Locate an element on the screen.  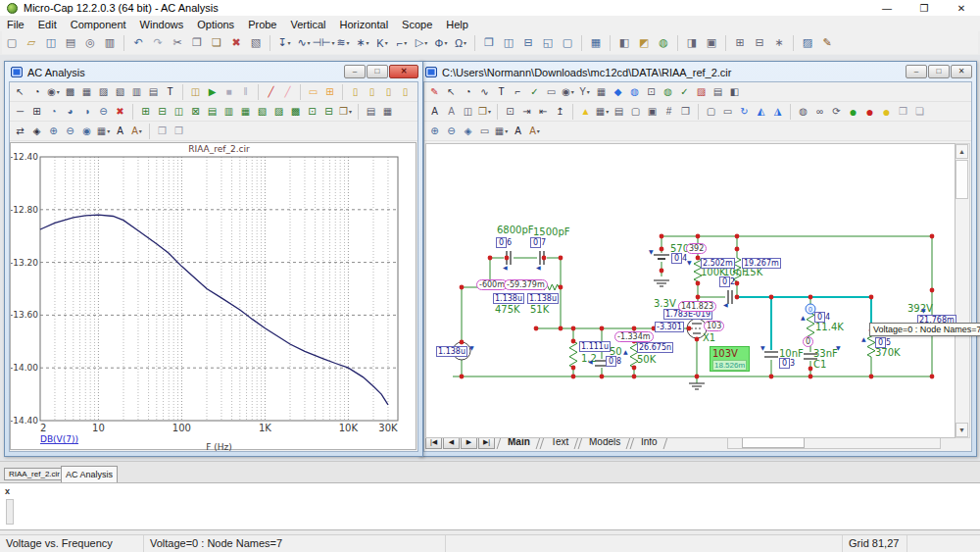
pane-3-icon: ▯ is located at coordinates (388, 92).